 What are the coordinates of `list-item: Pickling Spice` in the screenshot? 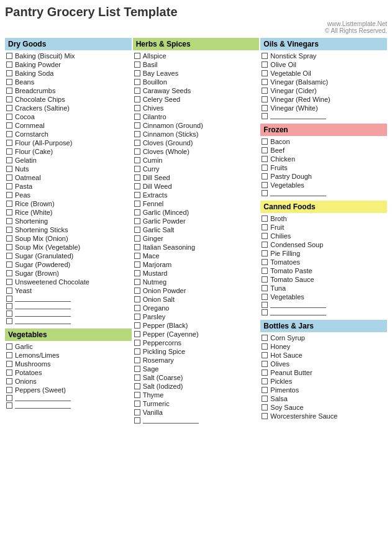 It's located at (196, 351).